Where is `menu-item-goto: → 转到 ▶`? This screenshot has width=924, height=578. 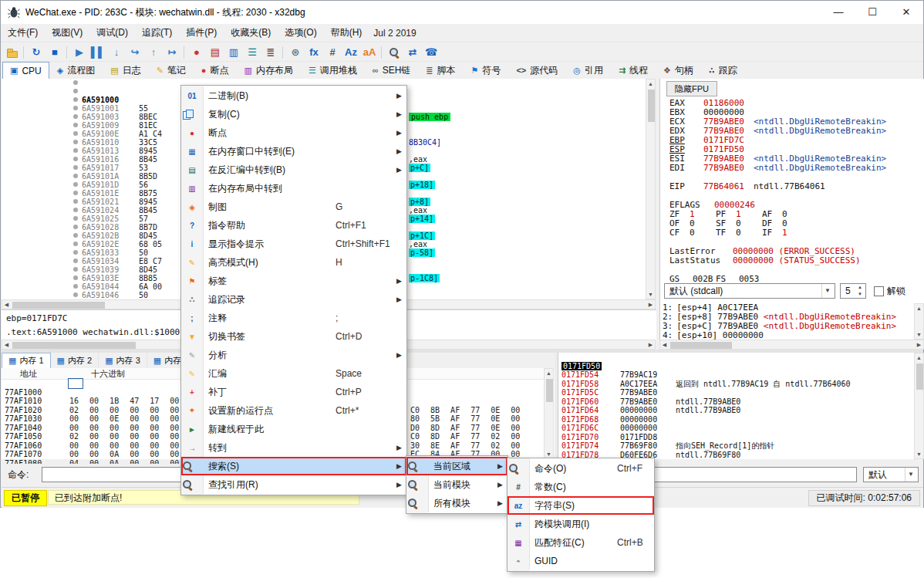 menu-item-goto: → 转到 ▶ is located at coordinates (294, 448).